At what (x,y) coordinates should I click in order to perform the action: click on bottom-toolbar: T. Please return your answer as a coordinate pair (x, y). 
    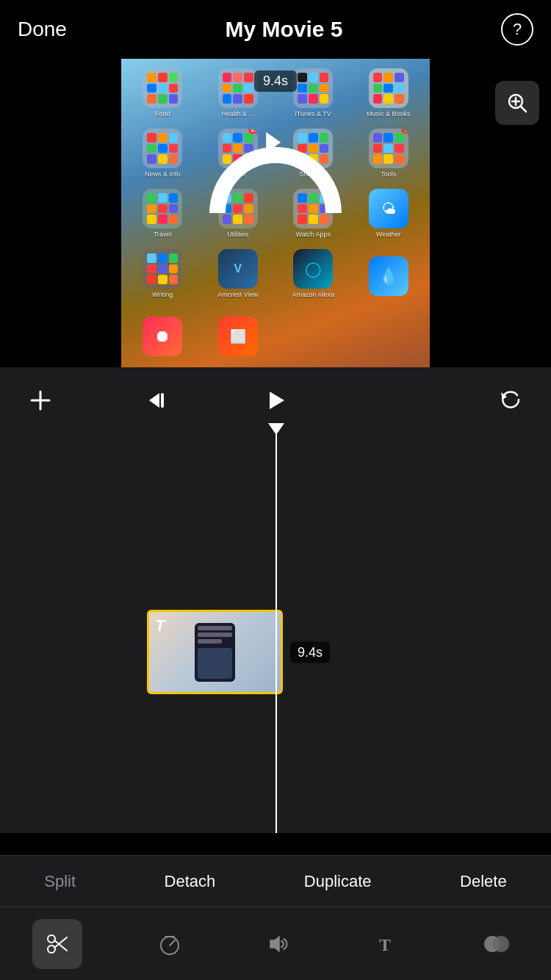
    Looking at the image, I should click on (276, 943).